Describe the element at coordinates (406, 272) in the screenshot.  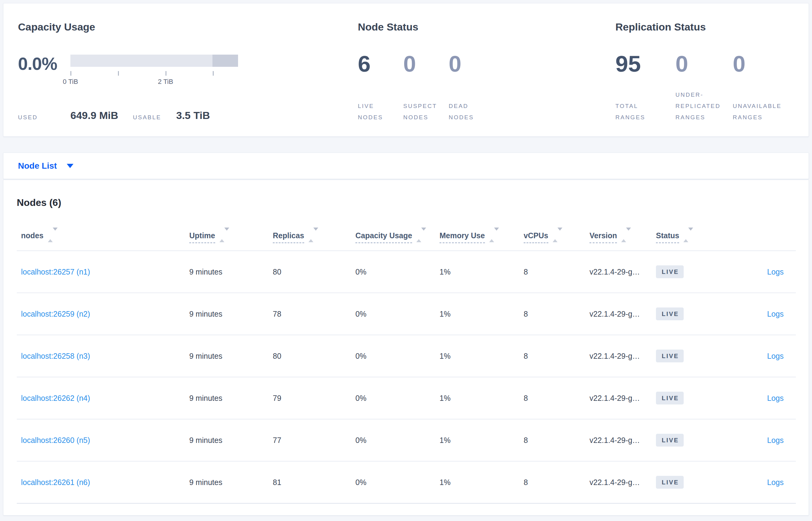
I see `table-row: localhost:26257 (n1) 9 minutes 80 0% 1% …` at that location.